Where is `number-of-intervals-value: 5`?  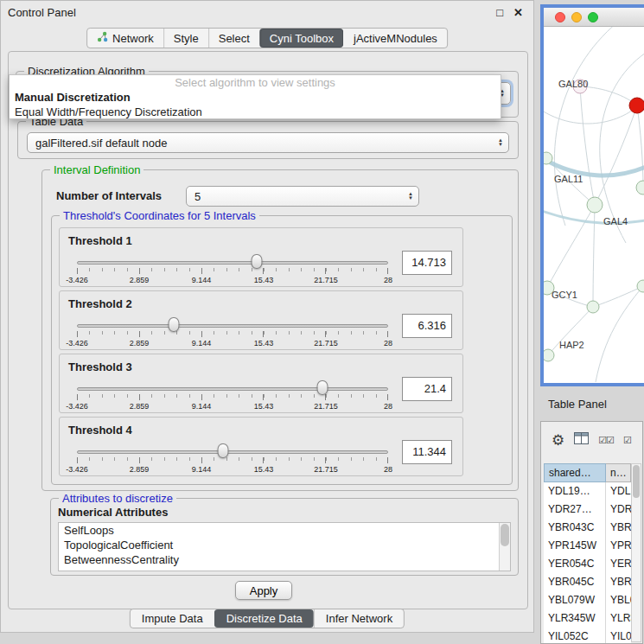
number-of-intervals-value: 5 is located at coordinates (197, 197).